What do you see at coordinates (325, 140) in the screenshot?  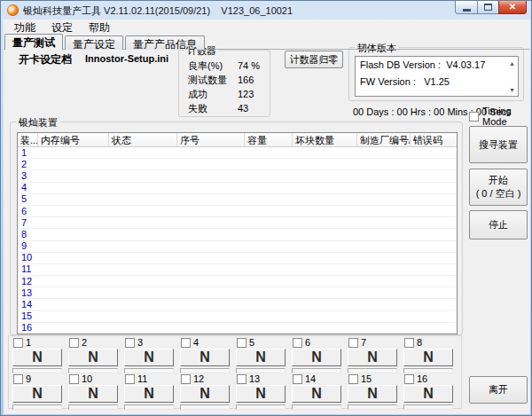 I see `column-header-5: 坏块数量` at bounding box center [325, 140].